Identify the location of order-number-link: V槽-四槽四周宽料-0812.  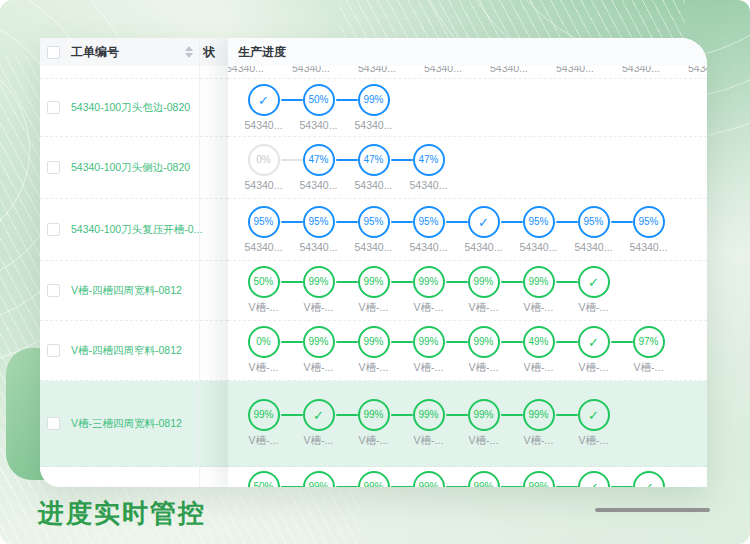
(126, 291).